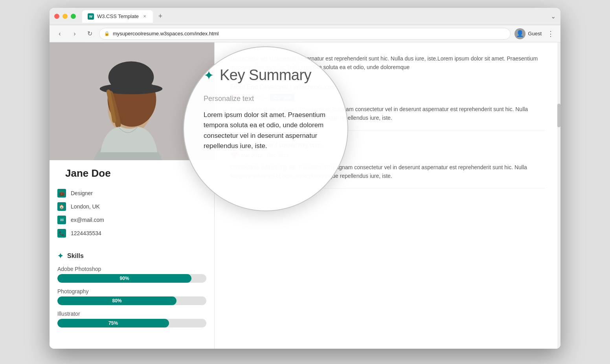  I want to click on phone-icon: 📞, so click(62, 233).